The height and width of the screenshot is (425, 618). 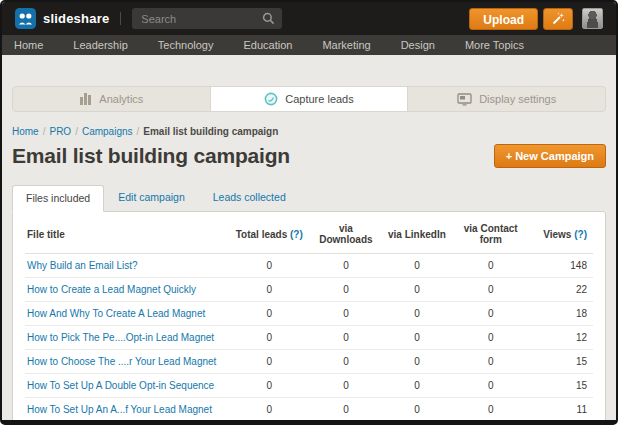 I want to click on table-row: How To Set Up A Double Opt-in Sequence 0…, so click(x=309, y=386).